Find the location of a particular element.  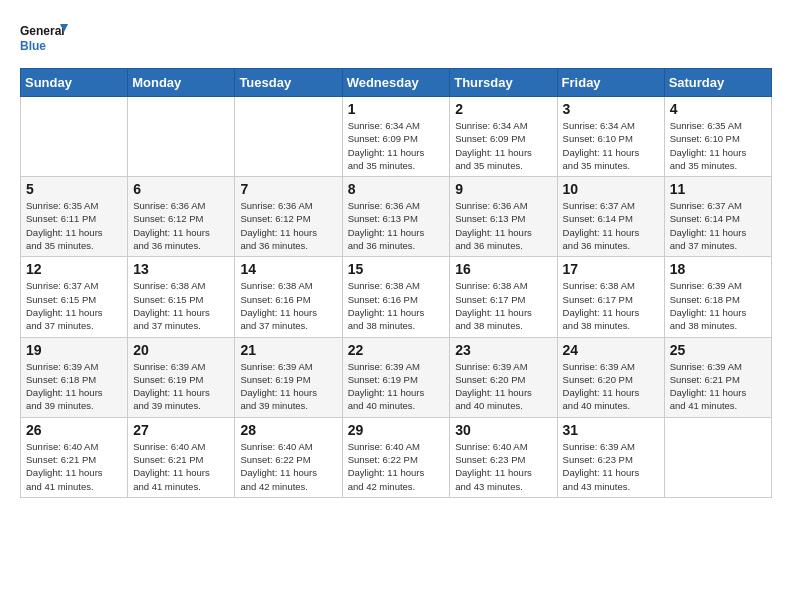

day-number: 7 is located at coordinates (288, 189).